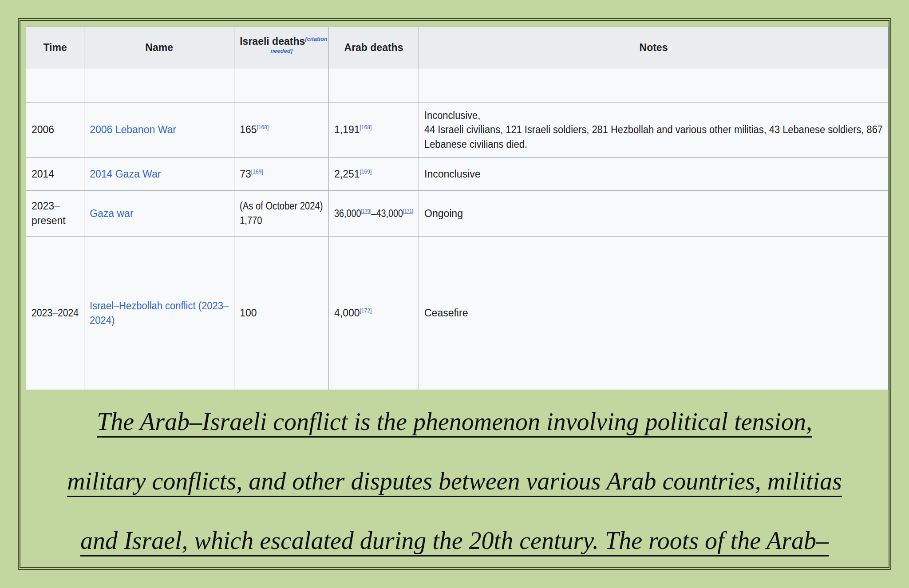 The width and height of the screenshot is (909, 588). What do you see at coordinates (111, 213) in the screenshot?
I see `wiki-link: Gaza war` at bounding box center [111, 213].